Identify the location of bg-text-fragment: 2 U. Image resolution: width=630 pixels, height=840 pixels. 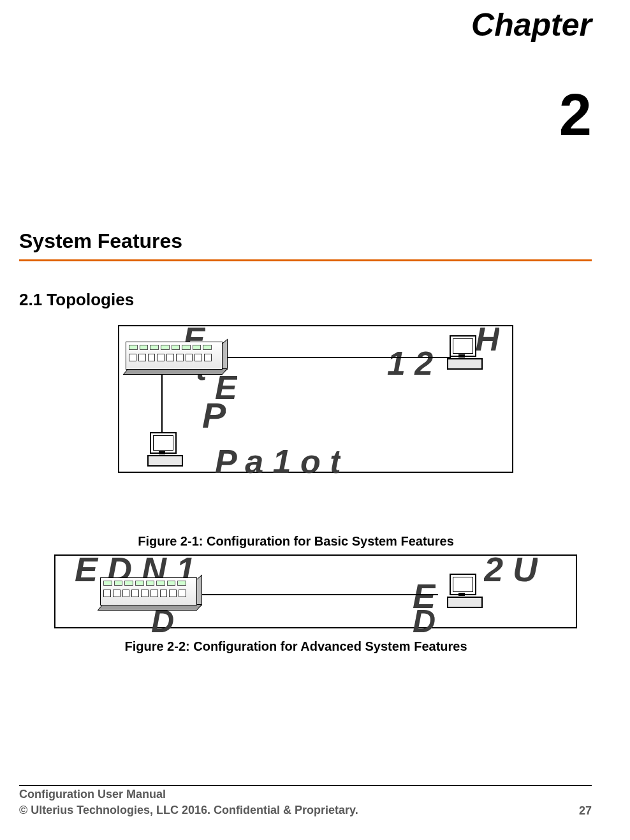
(511, 569).